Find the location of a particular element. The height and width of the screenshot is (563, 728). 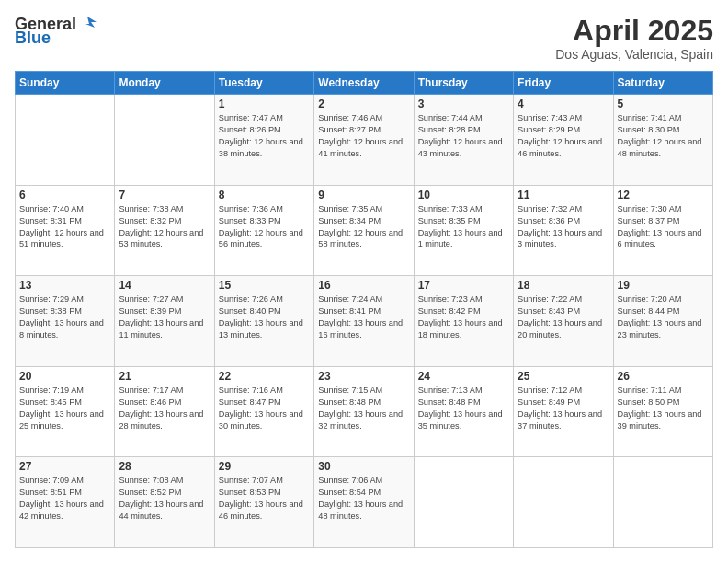

day-number: 5 is located at coordinates (664, 104).